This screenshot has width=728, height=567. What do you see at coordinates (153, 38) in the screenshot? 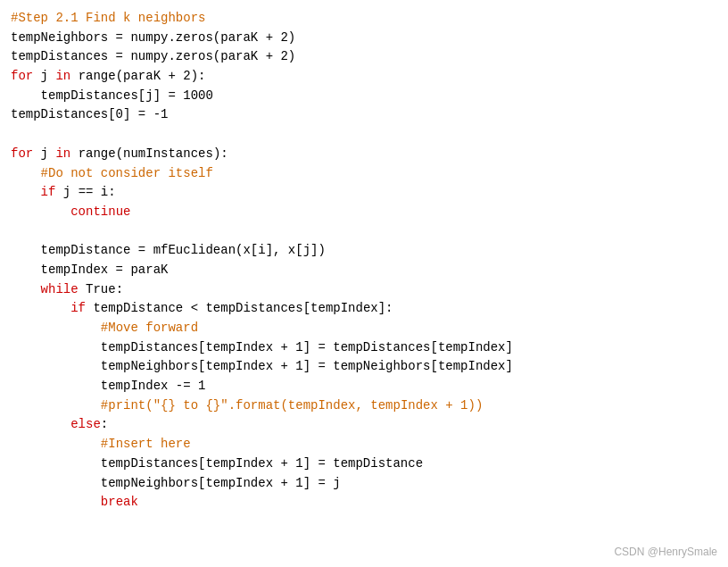
I see `code-token: tempNeighbors = numpy.zeros(paraK + 2)` at bounding box center [153, 38].